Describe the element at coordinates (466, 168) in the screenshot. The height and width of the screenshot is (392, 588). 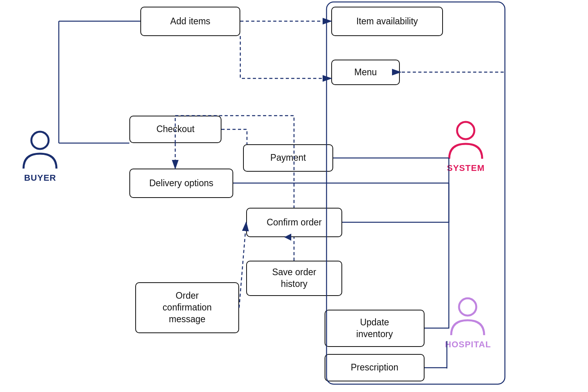
I see `system-label: SYSTEM` at that location.